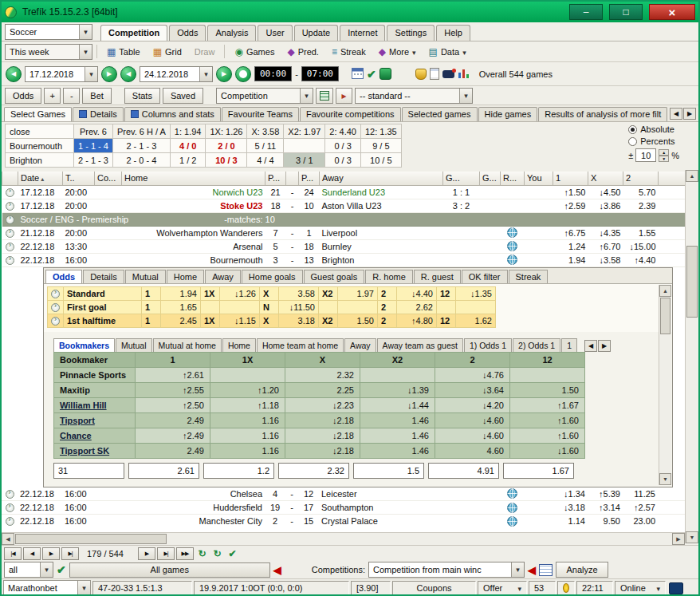 The height and width of the screenshot is (596, 700). I want to click on tab-bookmakers: Bookmakers, so click(85, 345).